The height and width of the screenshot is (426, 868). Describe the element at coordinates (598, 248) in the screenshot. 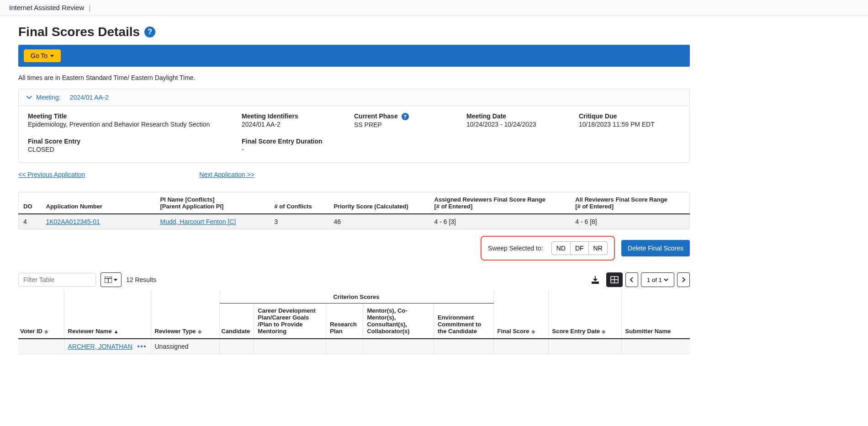

I see `sweep-nr-button: NR` at that location.